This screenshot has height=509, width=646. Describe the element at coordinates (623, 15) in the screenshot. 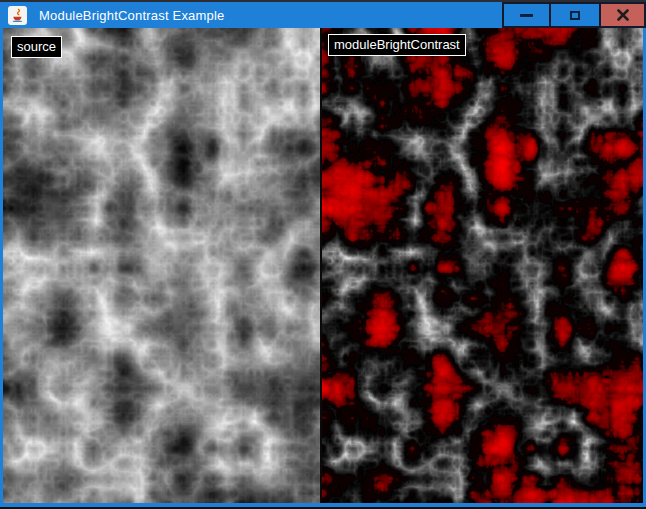

I see `close-icon` at that location.